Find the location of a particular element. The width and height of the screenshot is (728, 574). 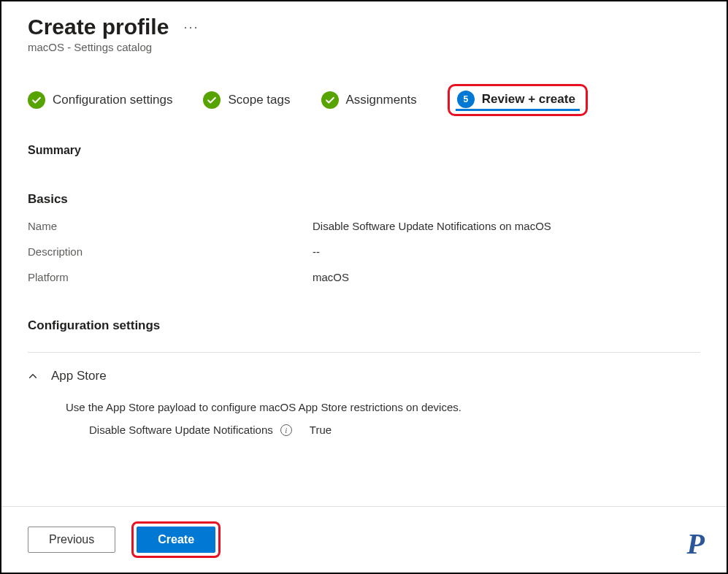

field-value: Disable Software Update Notifications on… is located at coordinates (432, 226).